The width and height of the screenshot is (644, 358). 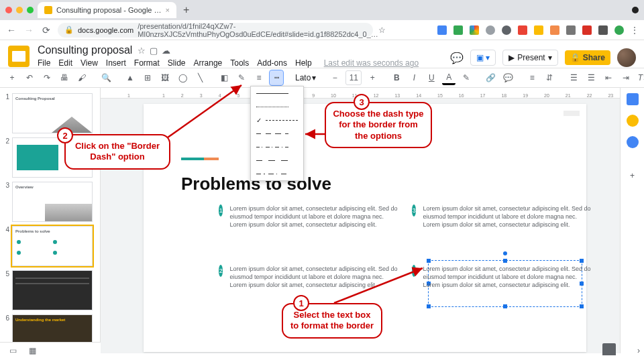 What do you see at coordinates (372, 78) in the screenshot?
I see `fontsize-inc: +` at bounding box center [372, 78].